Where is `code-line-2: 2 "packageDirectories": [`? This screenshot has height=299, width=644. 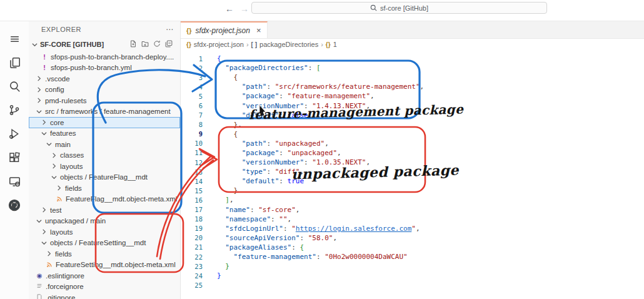
code-line-2: 2 "packageDirectories": [ is located at coordinates (413, 68).